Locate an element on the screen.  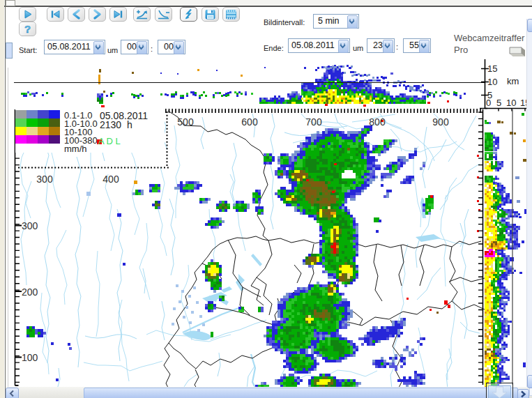
svg-text: 400 is located at coordinates (111, 179).